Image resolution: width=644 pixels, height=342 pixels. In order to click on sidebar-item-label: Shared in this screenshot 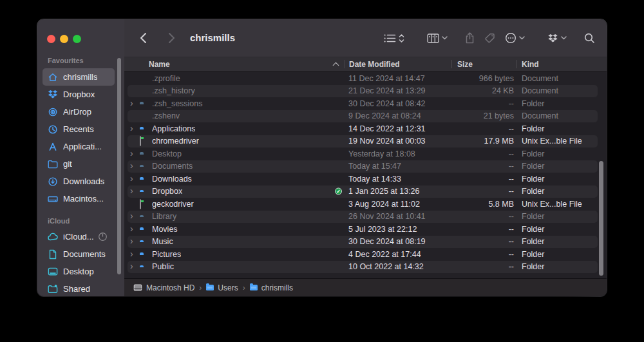, I will do `click(77, 289)`.